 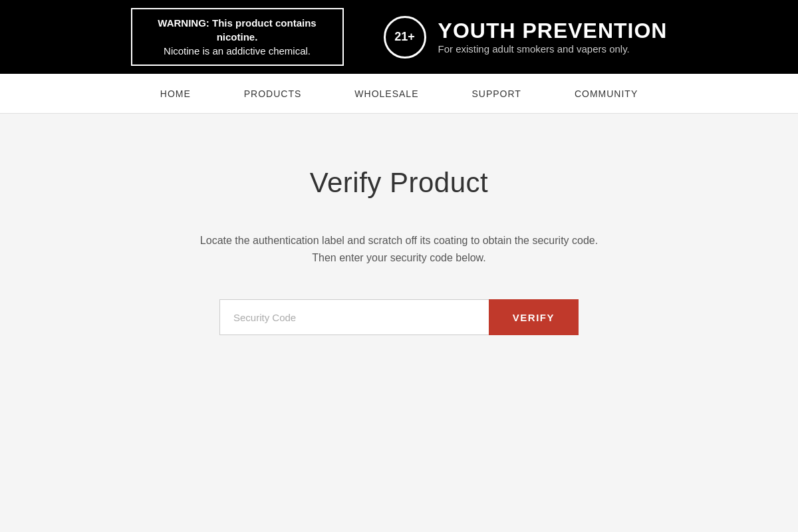 I want to click on nav-item-products: PRODUCTS, so click(x=273, y=94).